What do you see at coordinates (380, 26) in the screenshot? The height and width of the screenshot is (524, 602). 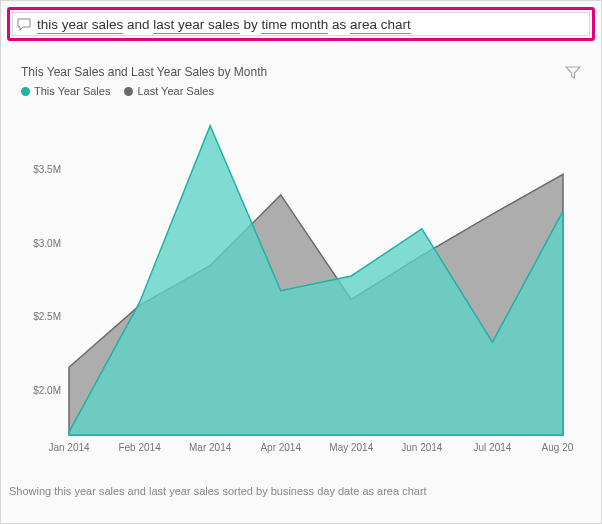 I see `query-token-underlined: area chart` at bounding box center [380, 26].